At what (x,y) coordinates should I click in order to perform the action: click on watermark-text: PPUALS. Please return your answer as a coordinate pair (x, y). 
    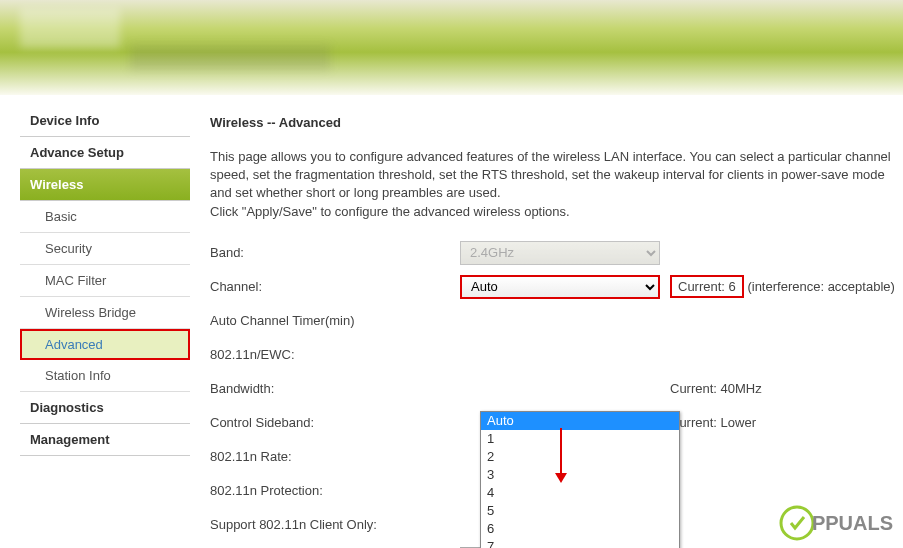
    Looking at the image, I should click on (852, 524).